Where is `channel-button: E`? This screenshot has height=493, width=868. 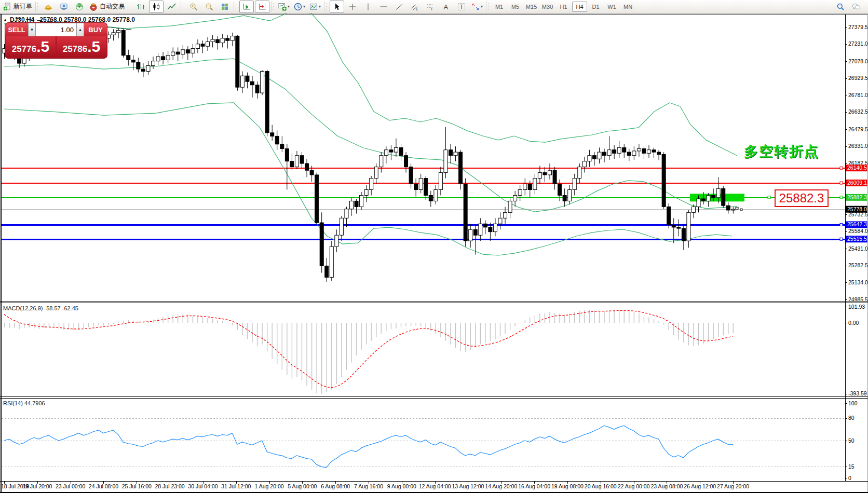
channel-button: E is located at coordinates (415, 7).